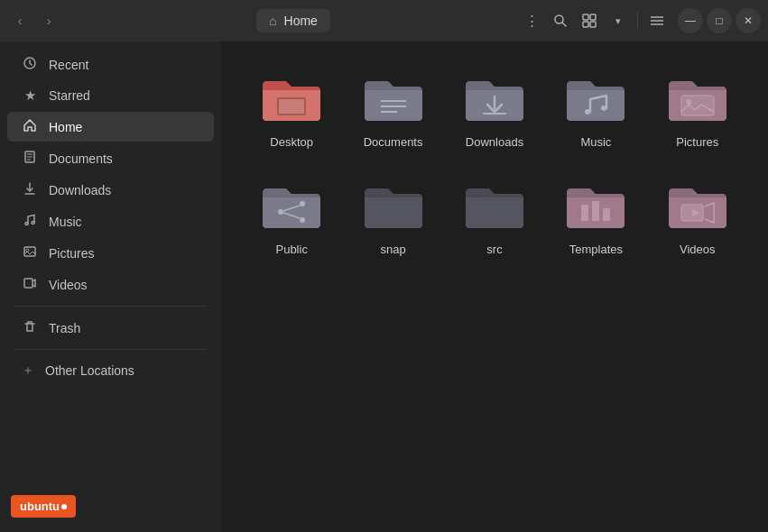  What do you see at coordinates (560, 21) in the screenshot?
I see `search-icon` at bounding box center [560, 21].